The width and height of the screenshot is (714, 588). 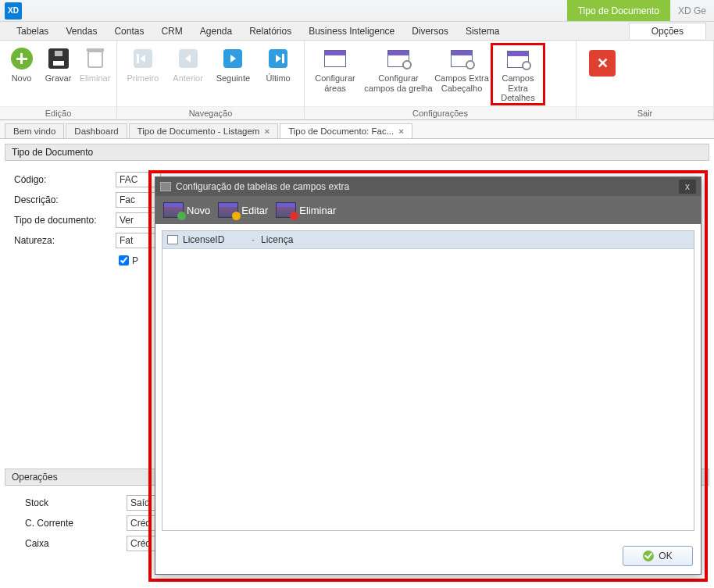 What do you see at coordinates (518, 88) in the screenshot?
I see `campos-detalhes-label: Campos Extra Detalhes` at bounding box center [518, 88].